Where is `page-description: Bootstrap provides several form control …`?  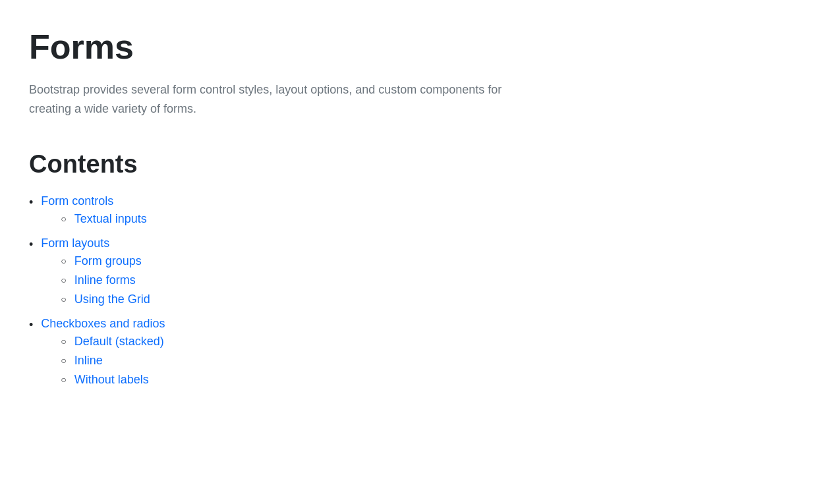 page-description: Bootstrap provides several form control … is located at coordinates (279, 99).